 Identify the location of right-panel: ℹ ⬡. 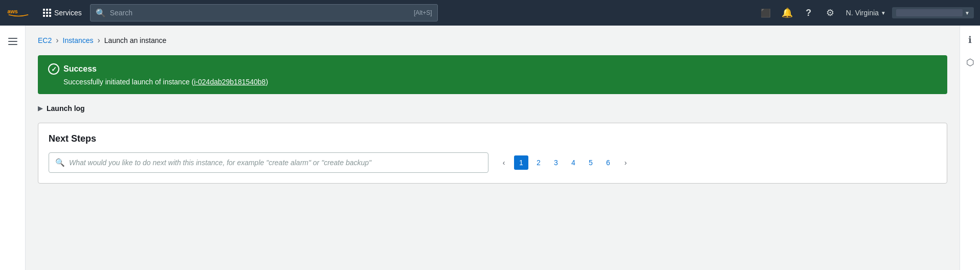
(970, 148).